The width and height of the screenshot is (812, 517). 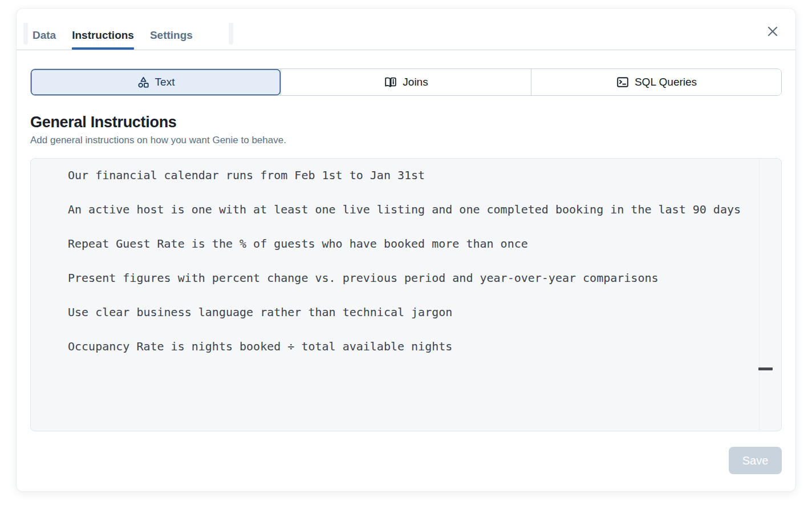 I want to click on page-title: General Instructions, so click(x=406, y=122).